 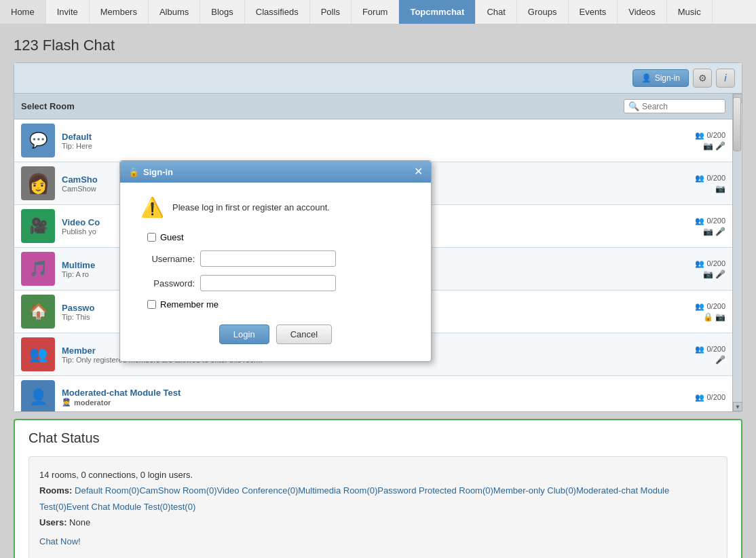 I want to click on nav-forum: Forum, so click(x=376, y=12).